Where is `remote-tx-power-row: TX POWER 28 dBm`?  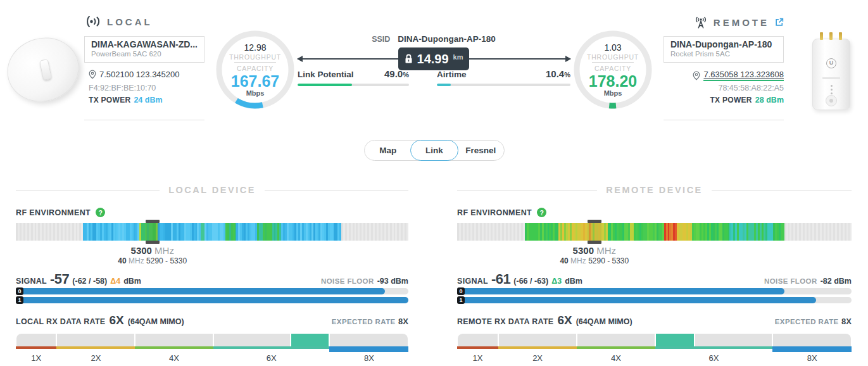
remote-tx-power-row: TX POWER 28 dBm is located at coordinates (724, 100).